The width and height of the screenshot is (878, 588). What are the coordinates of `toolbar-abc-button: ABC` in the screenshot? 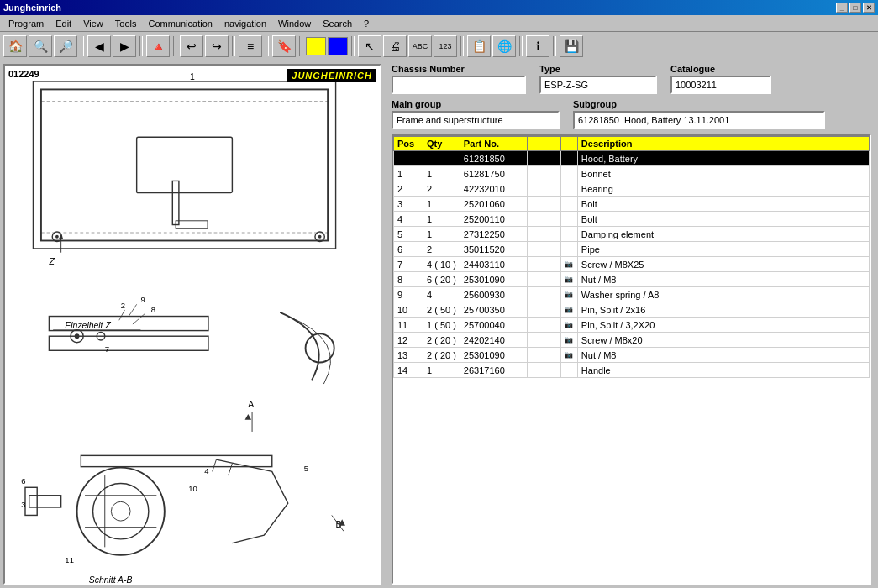 It's located at (420, 46).